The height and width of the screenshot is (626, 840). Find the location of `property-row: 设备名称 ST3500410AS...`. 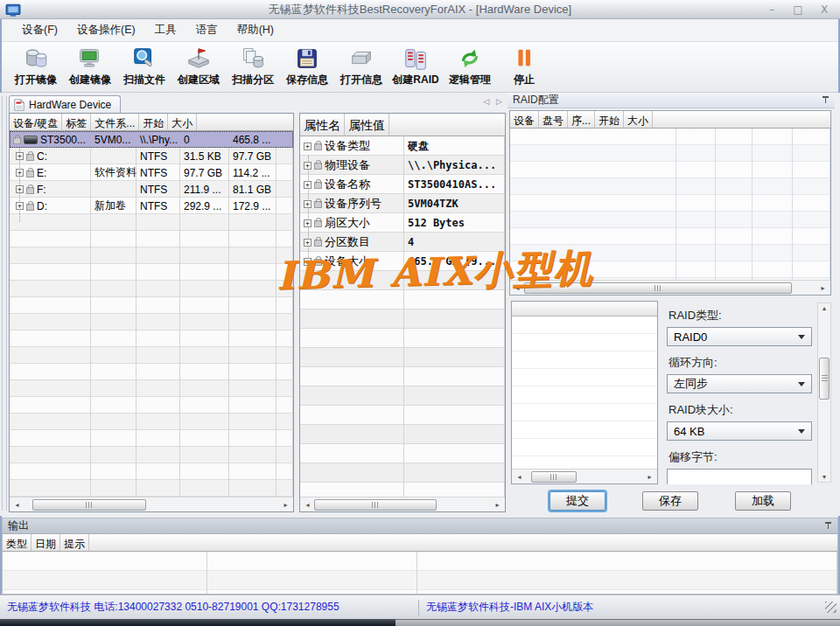

property-row: 设备名称 ST3500410AS... is located at coordinates (402, 184).